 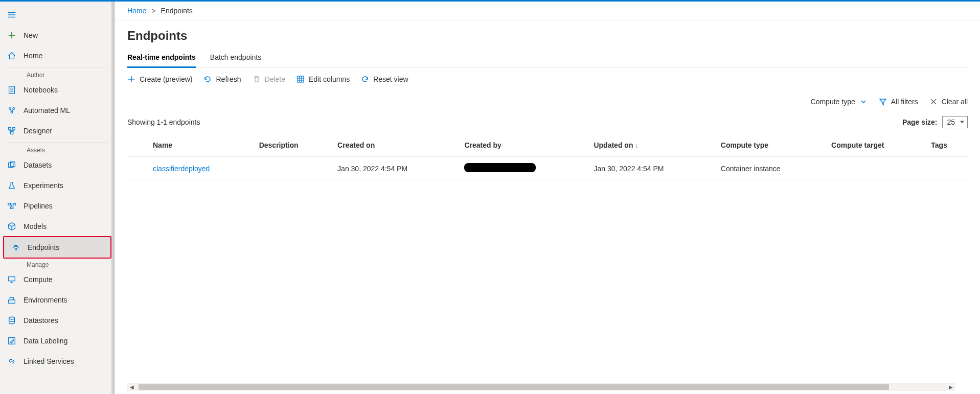 What do you see at coordinates (863, 102) in the screenshot?
I see `chevron-down-icon` at bounding box center [863, 102].